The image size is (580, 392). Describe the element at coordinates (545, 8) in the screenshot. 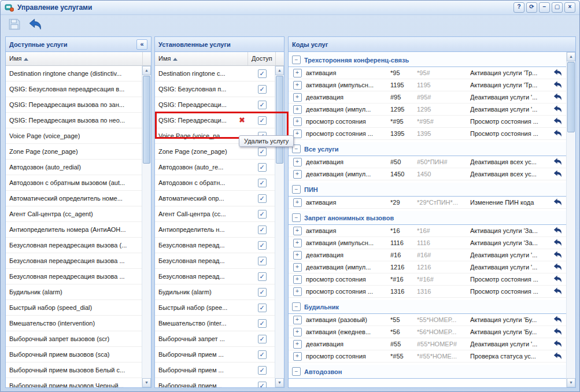

I see `minimize-button: −` at that location.